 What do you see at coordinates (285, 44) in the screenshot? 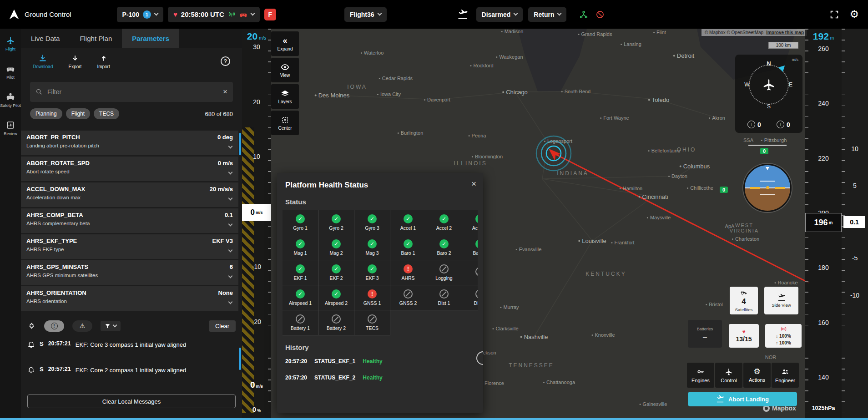
I see `map-expand-button: « Expand` at bounding box center [285, 44].